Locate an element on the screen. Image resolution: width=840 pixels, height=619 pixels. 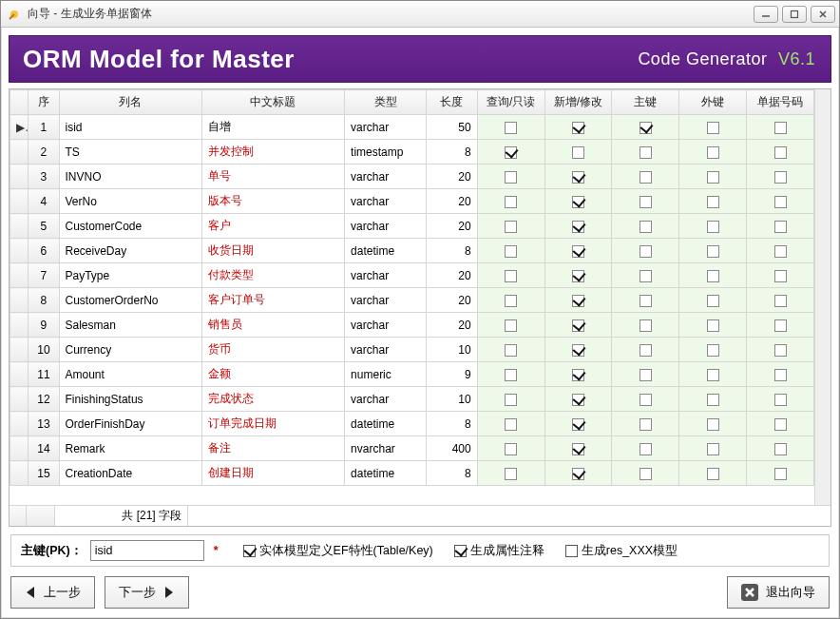
cell-cn: 并发控制 is located at coordinates (273, 152).